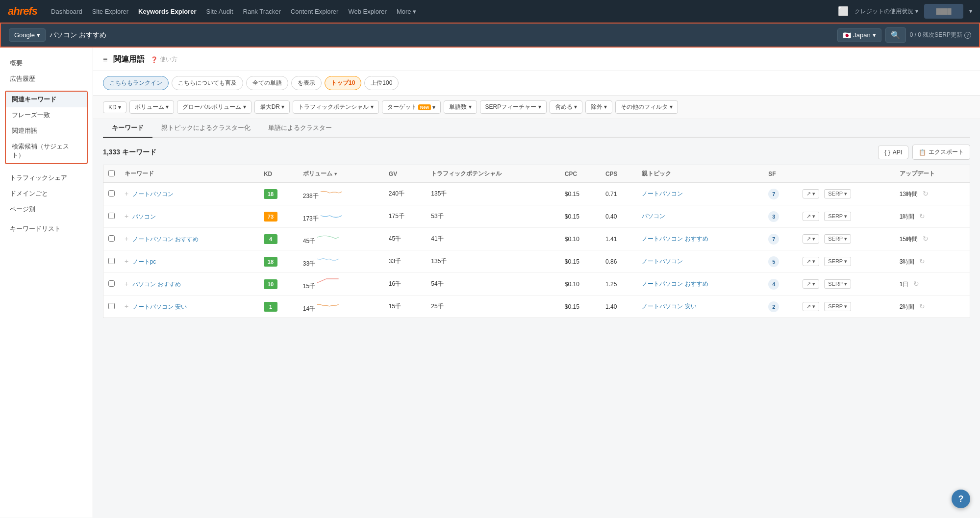  I want to click on user-avatar: ████, so click(944, 11).